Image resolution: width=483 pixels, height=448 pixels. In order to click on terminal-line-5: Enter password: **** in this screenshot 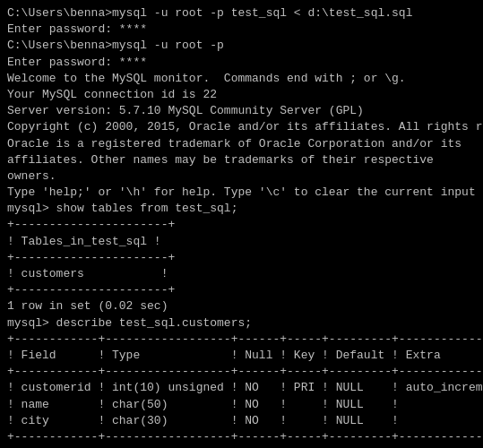, I will do `click(242, 63)`.